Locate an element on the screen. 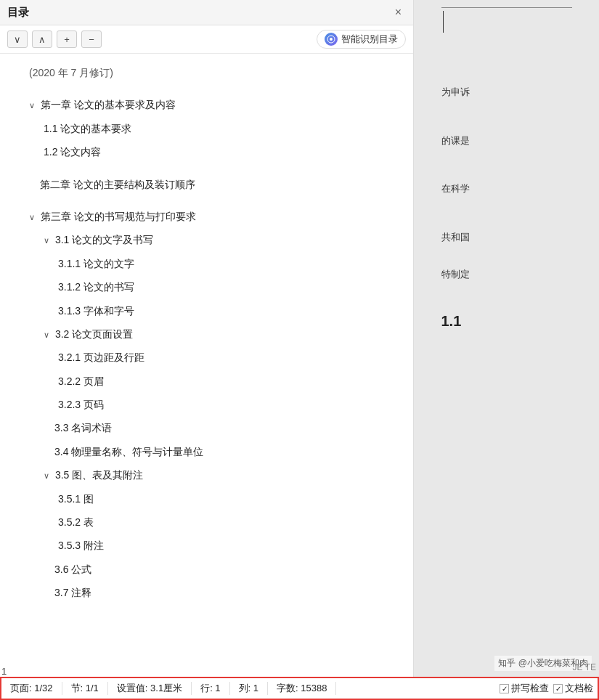  jete-text: JE TE is located at coordinates (584, 667).